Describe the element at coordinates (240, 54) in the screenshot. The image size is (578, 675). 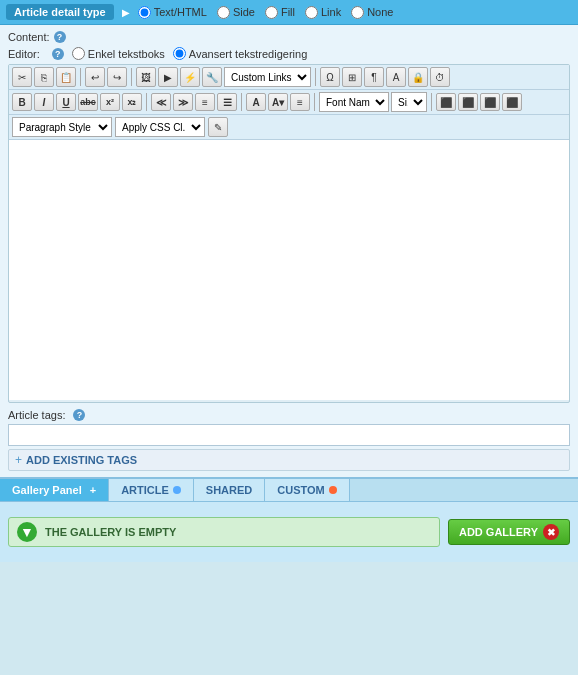
I see `editor-advanced-option: Avansert tekstredigering` at that location.